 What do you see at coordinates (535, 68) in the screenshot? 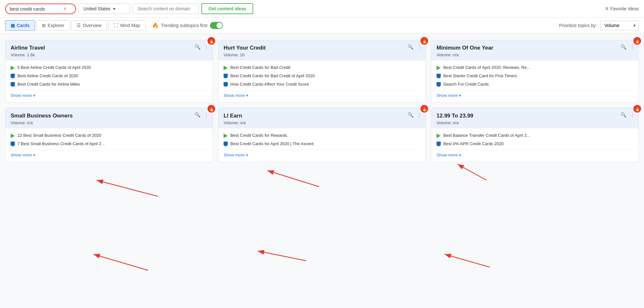
I see `list-item: Best Credit Cards of April 2020: Reviews…` at bounding box center [535, 68].